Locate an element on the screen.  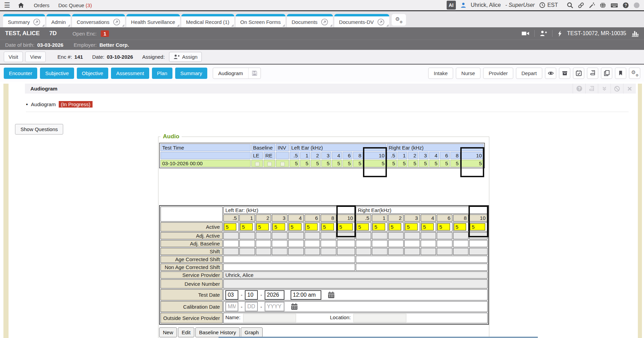
tab-summary: Summary is located at coordinates (24, 20).